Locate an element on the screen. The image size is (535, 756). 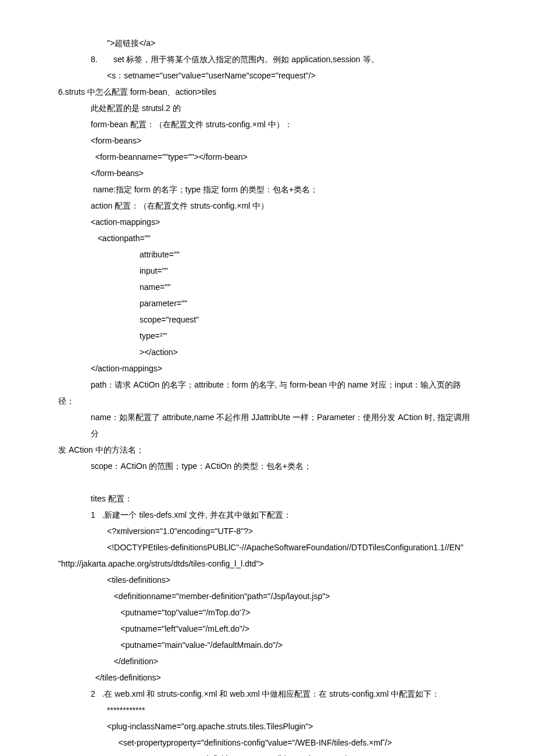
text-line: parameter="" is located at coordinates (268, 303).